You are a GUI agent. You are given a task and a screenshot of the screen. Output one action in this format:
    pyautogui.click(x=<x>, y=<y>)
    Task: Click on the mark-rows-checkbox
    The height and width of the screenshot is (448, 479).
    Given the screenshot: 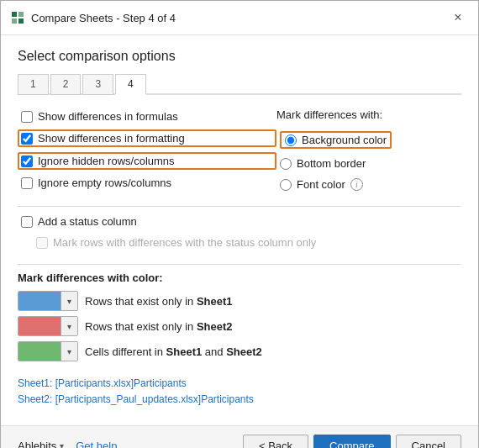 What is the action you would take?
    pyautogui.click(x=42, y=243)
    